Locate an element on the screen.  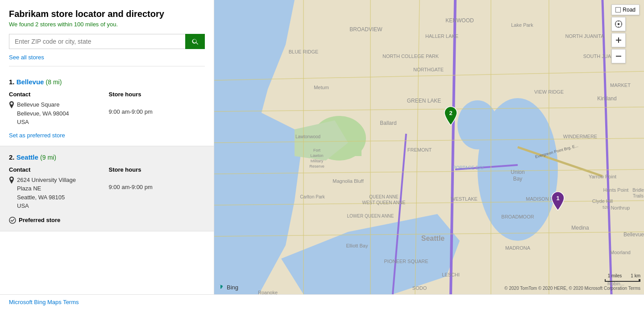
svg-text: Reserve is located at coordinates (317, 166).